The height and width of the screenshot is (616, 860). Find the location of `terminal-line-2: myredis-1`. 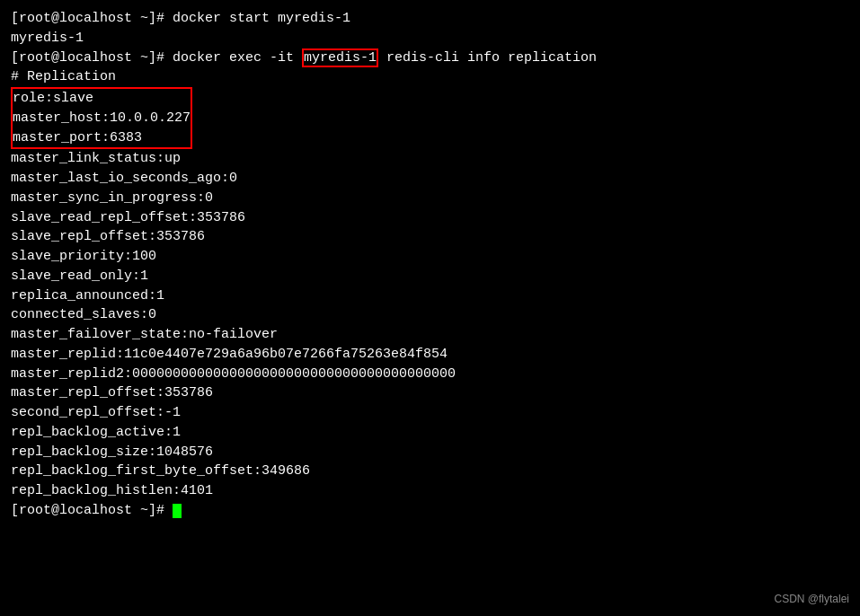

terminal-line-2: myredis-1 is located at coordinates (430, 39).